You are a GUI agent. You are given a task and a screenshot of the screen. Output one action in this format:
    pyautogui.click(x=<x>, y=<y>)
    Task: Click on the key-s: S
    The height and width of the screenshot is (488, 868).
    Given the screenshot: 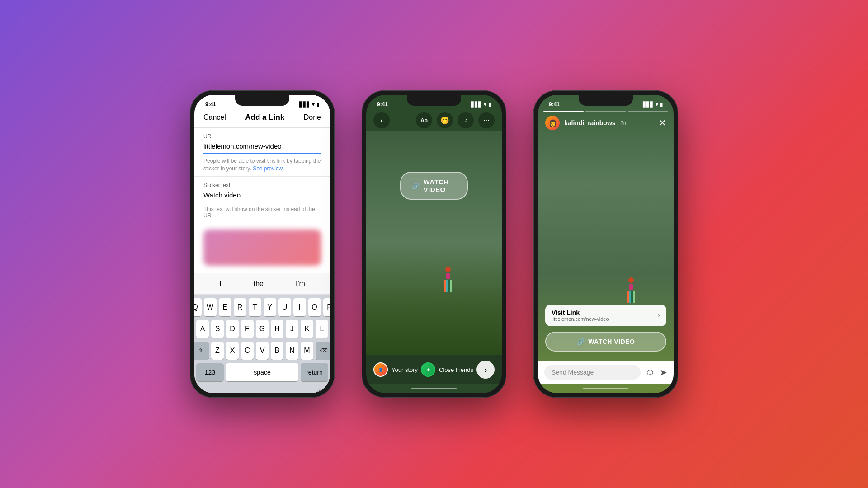 What is the action you would take?
    pyautogui.click(x=217, y=329)
    